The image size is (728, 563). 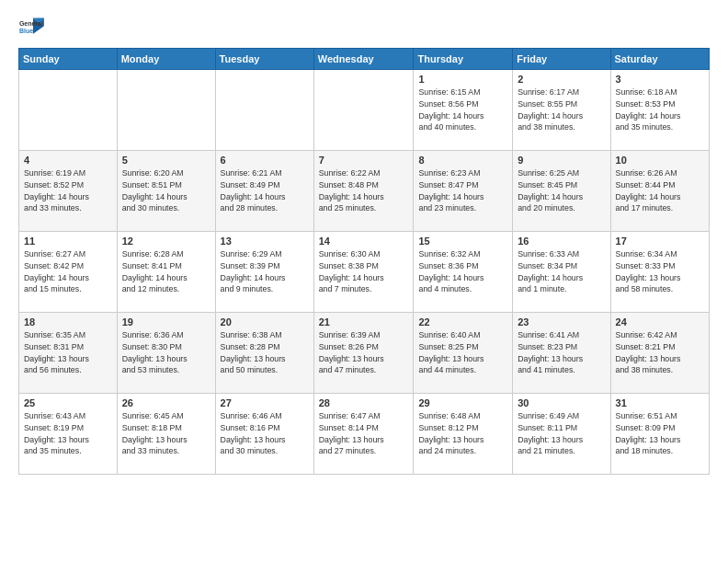 What do you see at coordinates (364, 160) in the screenshot?
I see `day-number: 7` at bounding box center [364, 160].